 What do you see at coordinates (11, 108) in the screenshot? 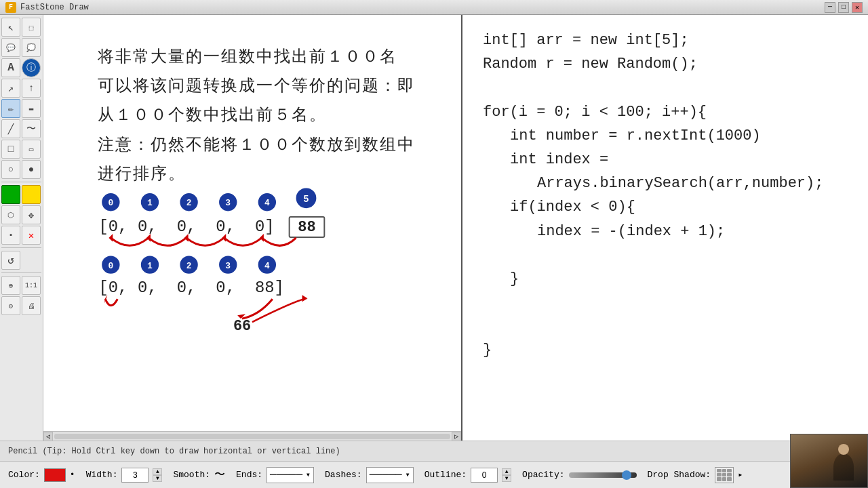
I see `pencil-tool: ✏` at bounding box center [11, 108].